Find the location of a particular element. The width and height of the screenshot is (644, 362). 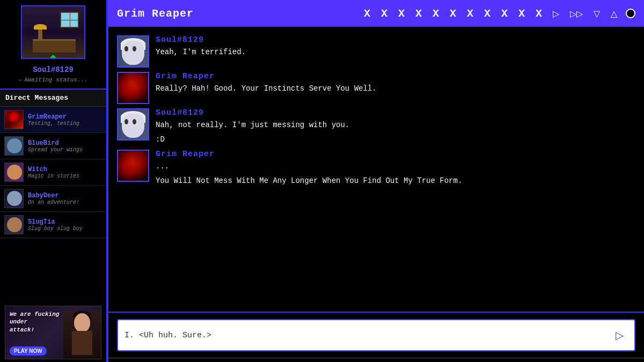

dm-item-slugtia: SlugTia Slug boy slug boy is located at coordinates (53, 225).